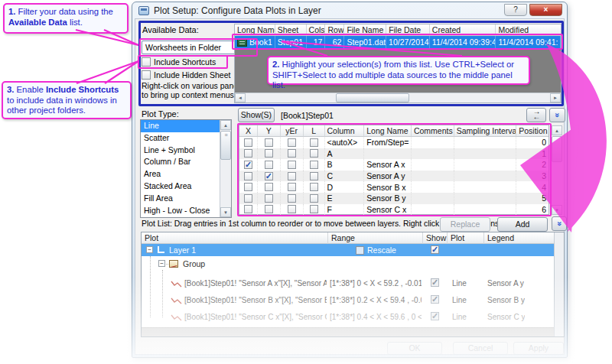  What do you see at coordinates (394, 176) in the screenshot?
I see `mid-row-c: C Sensor A y 3` at bounding box center [394, 176].